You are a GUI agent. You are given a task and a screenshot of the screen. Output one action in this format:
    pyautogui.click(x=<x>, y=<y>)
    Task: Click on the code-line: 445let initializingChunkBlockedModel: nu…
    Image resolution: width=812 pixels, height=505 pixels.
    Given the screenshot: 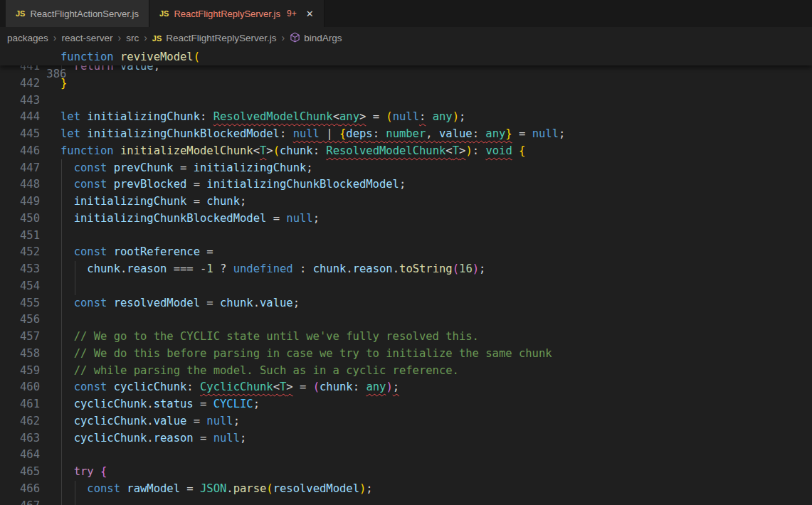 What is the action you would take?
    pyautogui.click(x=406, y=134)
    